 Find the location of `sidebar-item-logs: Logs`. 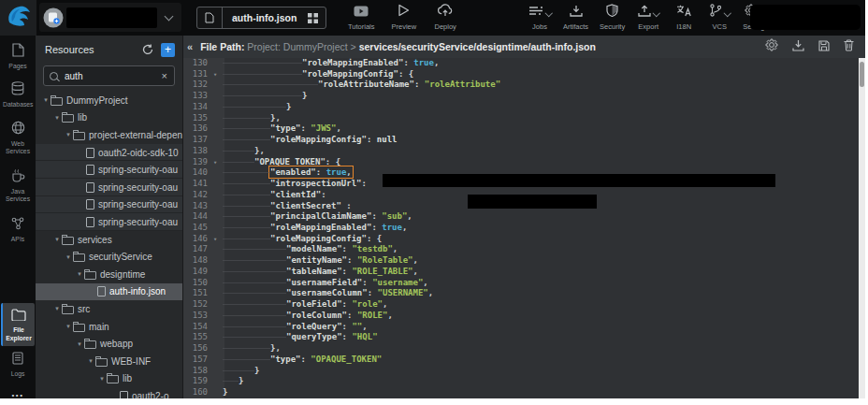

sidebar-item-logs: Logs is located at coordinates (18, 365).